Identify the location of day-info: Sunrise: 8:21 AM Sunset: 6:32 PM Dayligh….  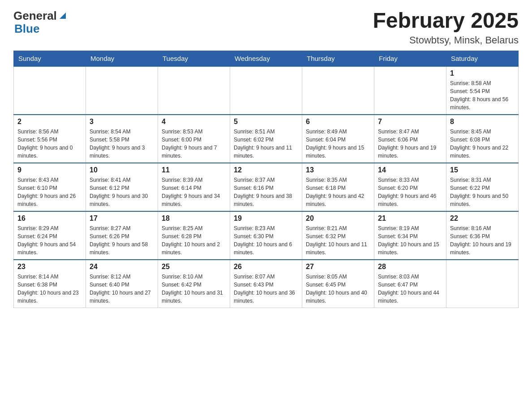
(338, 240).